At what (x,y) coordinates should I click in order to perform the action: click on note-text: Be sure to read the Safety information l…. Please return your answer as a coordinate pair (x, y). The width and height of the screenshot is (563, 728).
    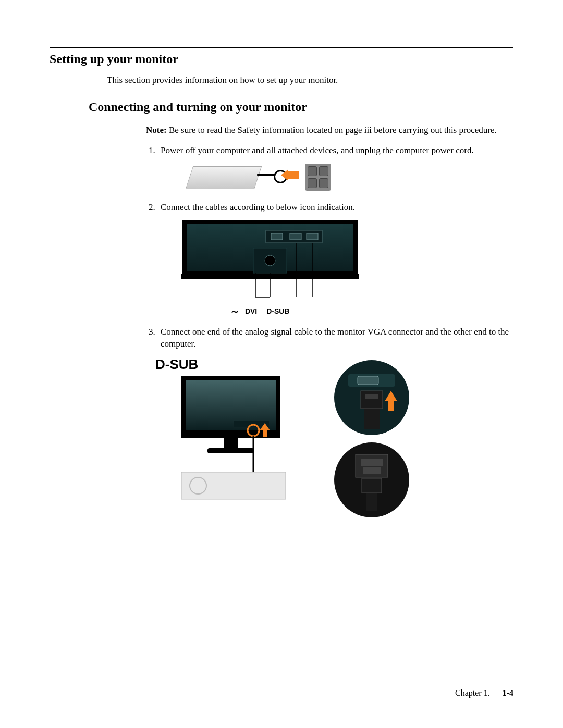
    Looking at the image, I should click on (332, 130).